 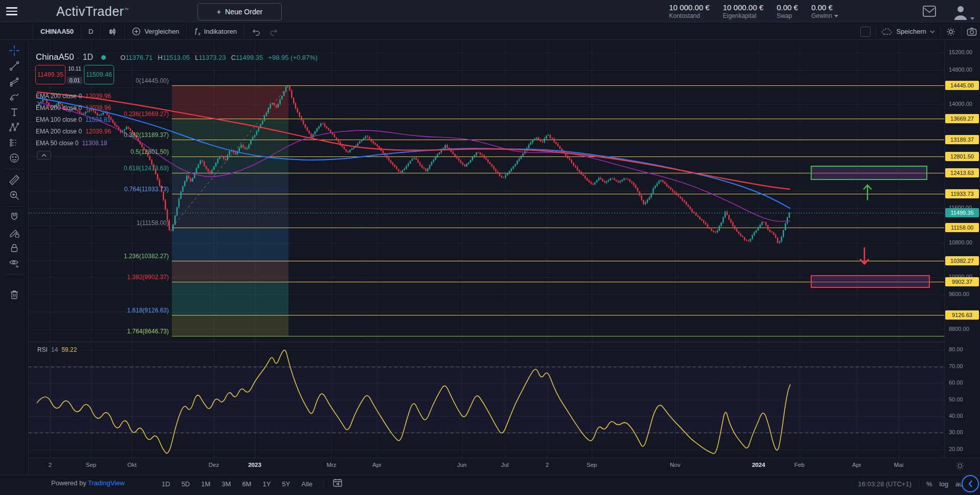 I want to click on xabcd-pattern-tool, so click(x=14, y=127).